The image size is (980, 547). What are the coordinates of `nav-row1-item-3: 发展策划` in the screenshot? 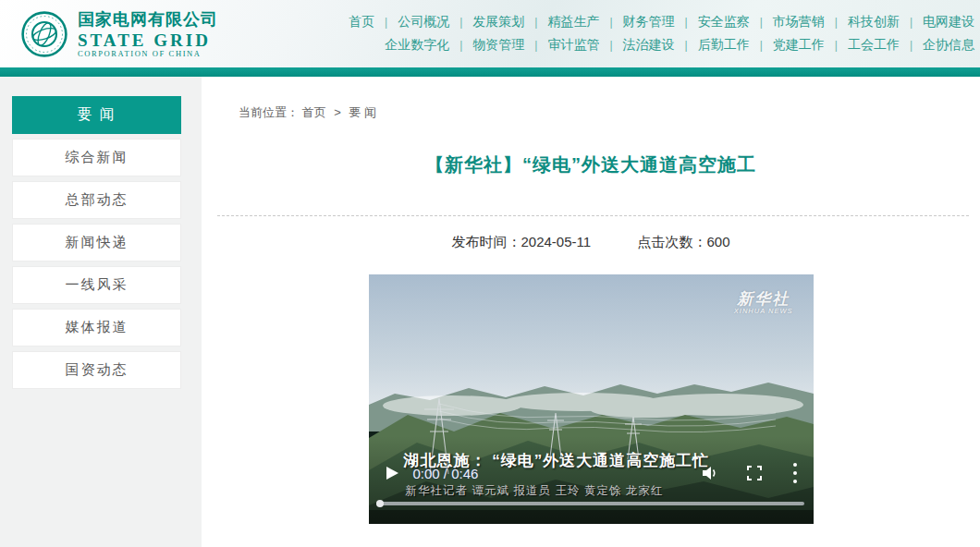 It's located at (498, 22).